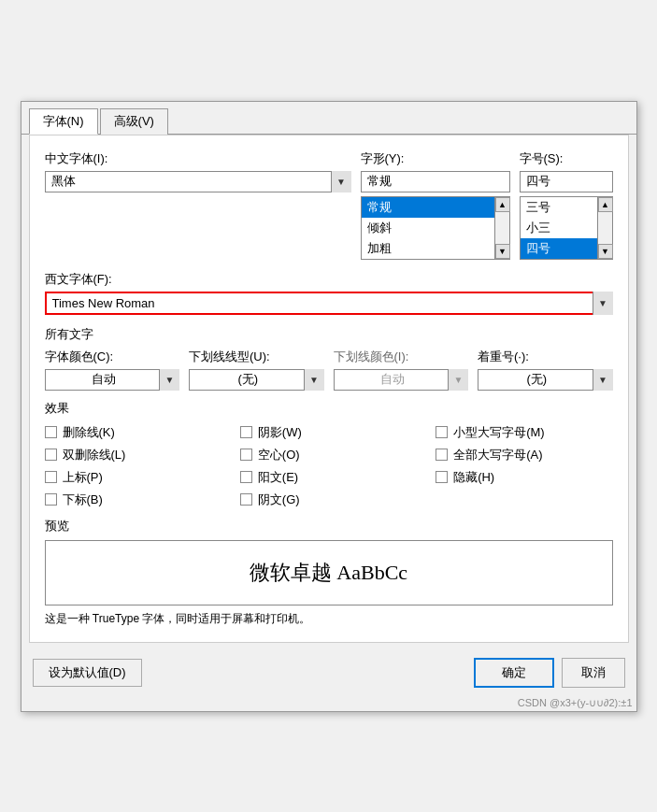  What do you see at coordinates (329, 206) in the screenshot?
I see `font-row: 中文字体(I): ▼ 字形(Y): 常规 倾斜 加粗` at bounding box center [329, 206].